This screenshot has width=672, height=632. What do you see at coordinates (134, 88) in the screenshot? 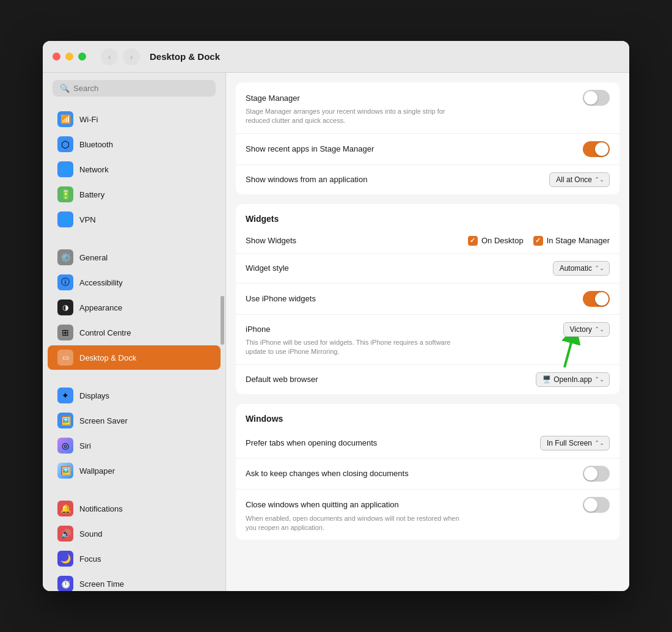
I see `search-bar: 🔍` at bounding box center [134, 88].